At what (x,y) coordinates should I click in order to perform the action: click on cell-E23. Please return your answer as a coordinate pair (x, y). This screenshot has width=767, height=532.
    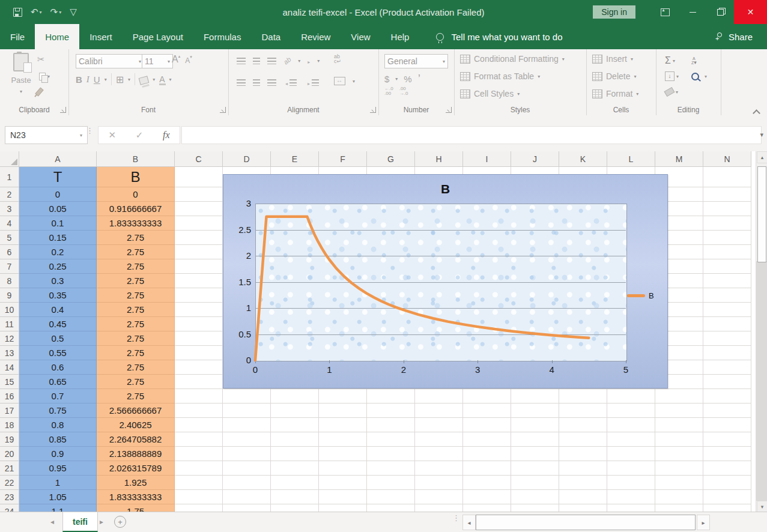
    Looking at the image, I should click on (295, 497).